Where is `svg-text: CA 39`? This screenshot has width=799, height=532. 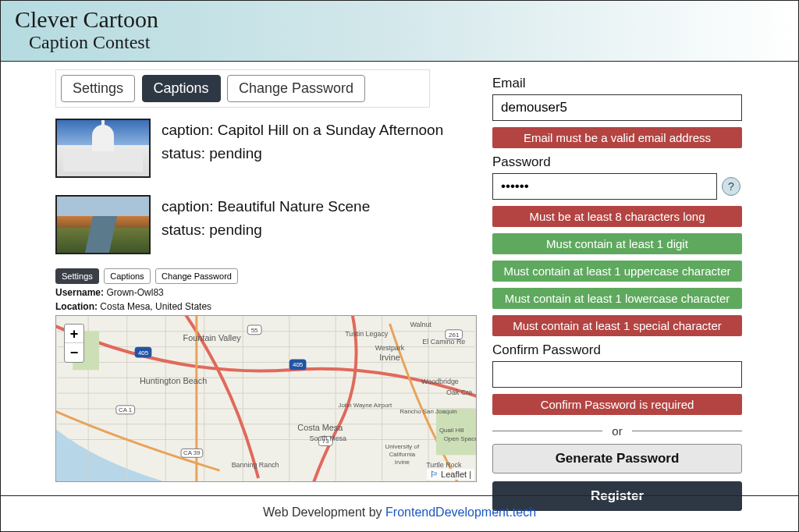 svg-text: CA 39 is located at coordinates (192, 452).